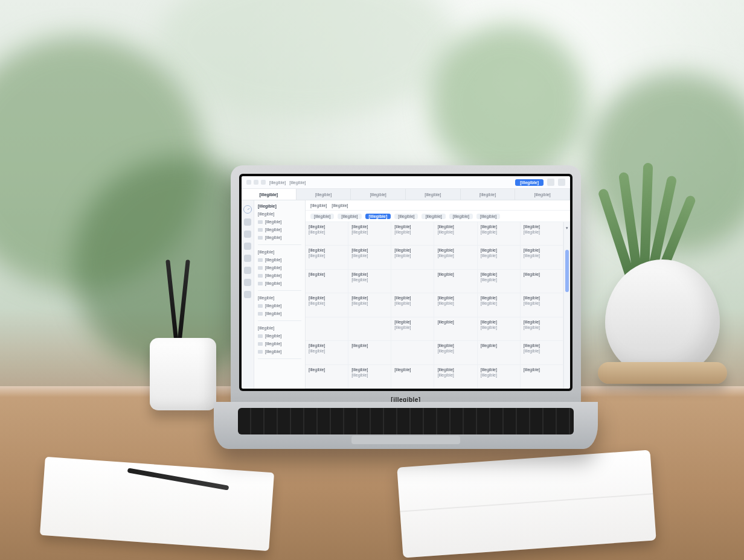 The width and height of the screenshot is (744, 560). Describe the element at coordinates (567, 228) in the screenshot. I see `chevron-down-icon: ▾` at that location.